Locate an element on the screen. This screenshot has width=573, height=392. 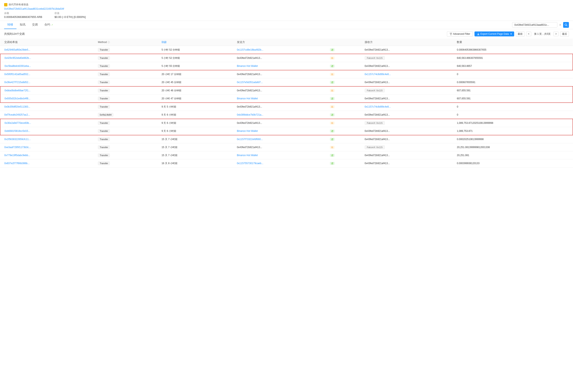
sender-link: 0x1157e5d351adafd7... is located at coordinates (250, 82).